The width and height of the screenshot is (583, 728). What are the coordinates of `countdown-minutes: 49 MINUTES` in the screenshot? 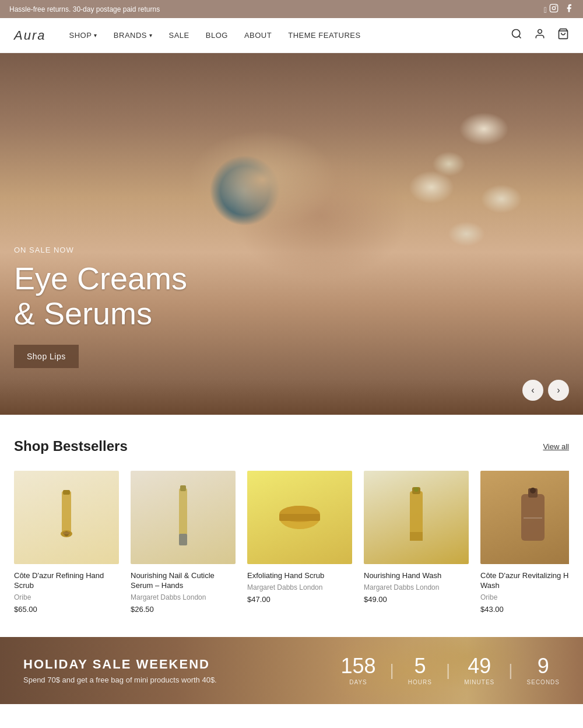 It's located at (479, 671).